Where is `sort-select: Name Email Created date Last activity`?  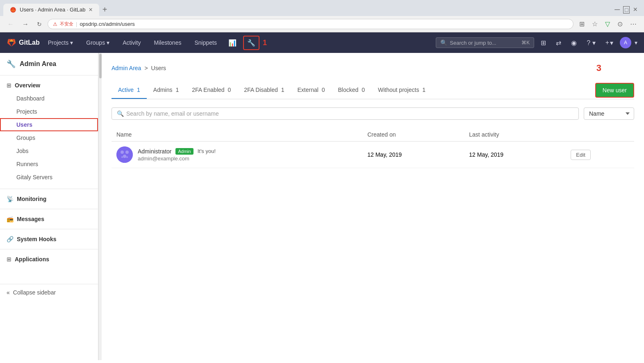 sort-select: Name Email Created date Last activity is located at coordinates (609, 114).